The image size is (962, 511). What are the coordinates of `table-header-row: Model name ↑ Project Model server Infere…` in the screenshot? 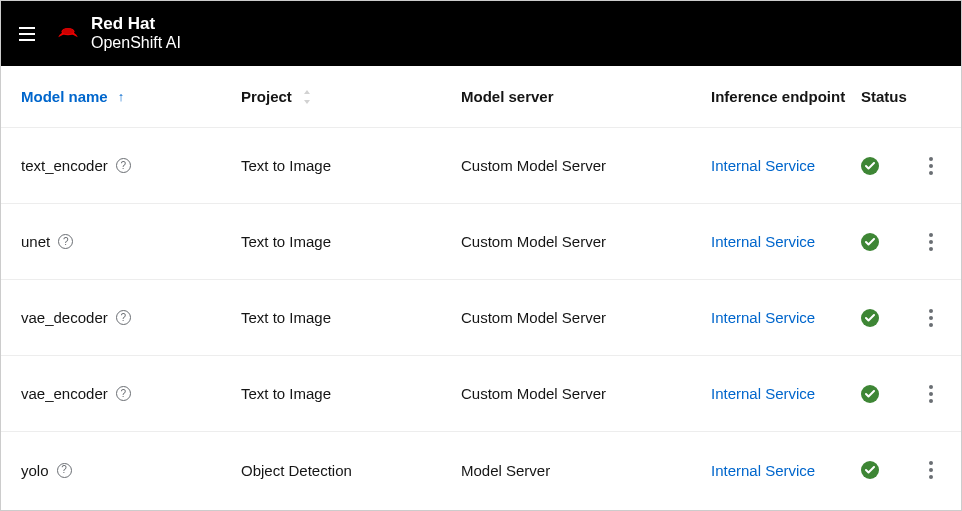 It's located at (481, 97).